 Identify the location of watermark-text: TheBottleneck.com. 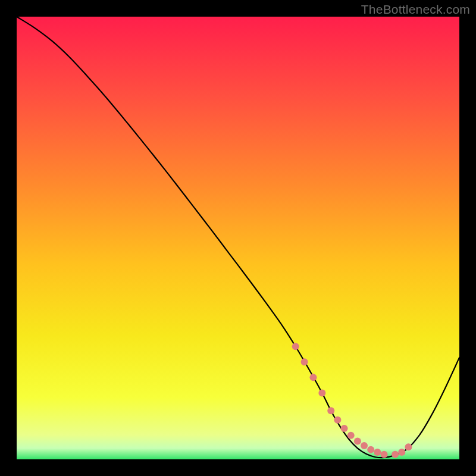
(415, 10).